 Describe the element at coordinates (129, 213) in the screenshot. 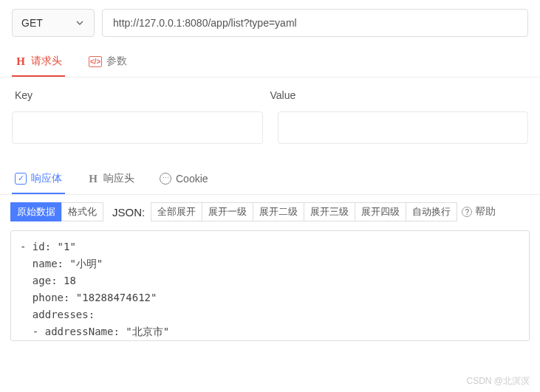

I see `json-label: JSON:` at that location.